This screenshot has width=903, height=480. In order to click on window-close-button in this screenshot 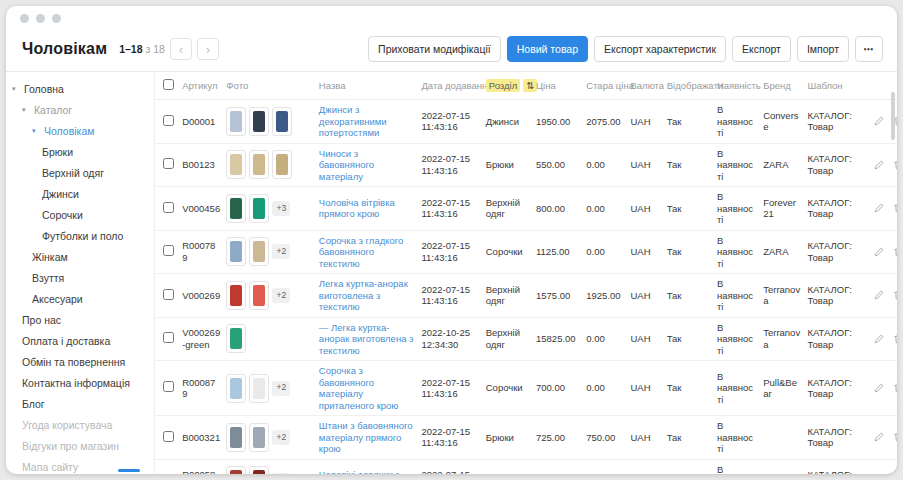, I will do `click(24, 18)`.